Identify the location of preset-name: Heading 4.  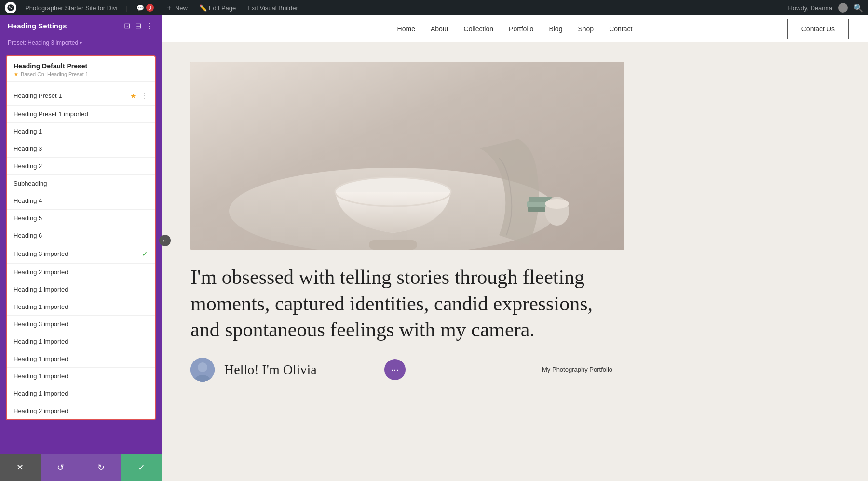
(28, 200).